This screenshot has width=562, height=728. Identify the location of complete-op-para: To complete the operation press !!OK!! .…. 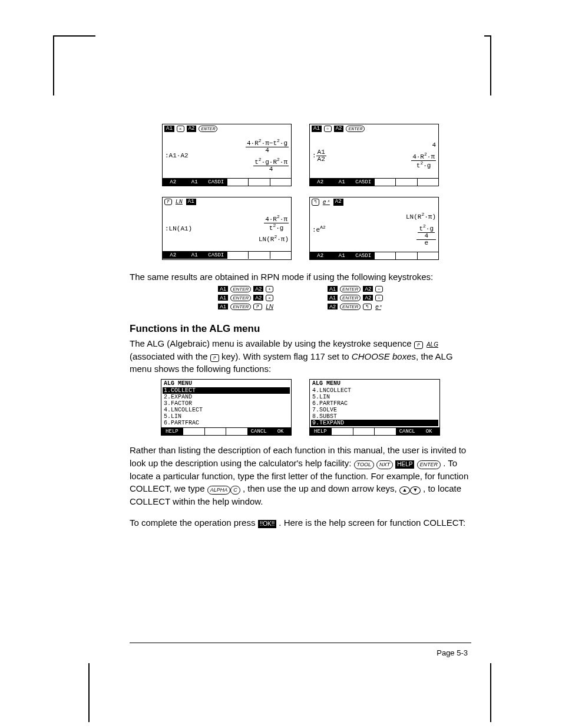
(300, 523).